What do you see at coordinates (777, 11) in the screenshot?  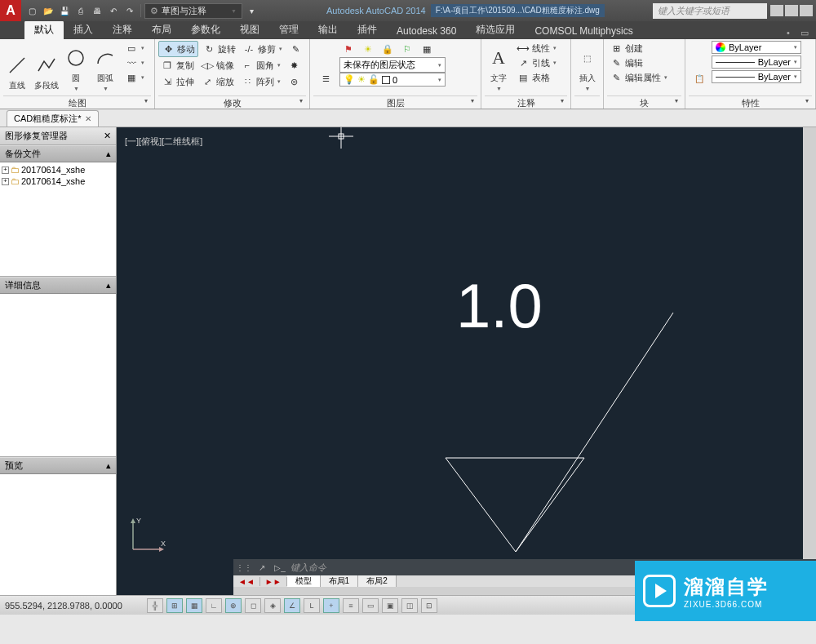 I see `minimize-icon: ─` at bounding box center [777, 11].